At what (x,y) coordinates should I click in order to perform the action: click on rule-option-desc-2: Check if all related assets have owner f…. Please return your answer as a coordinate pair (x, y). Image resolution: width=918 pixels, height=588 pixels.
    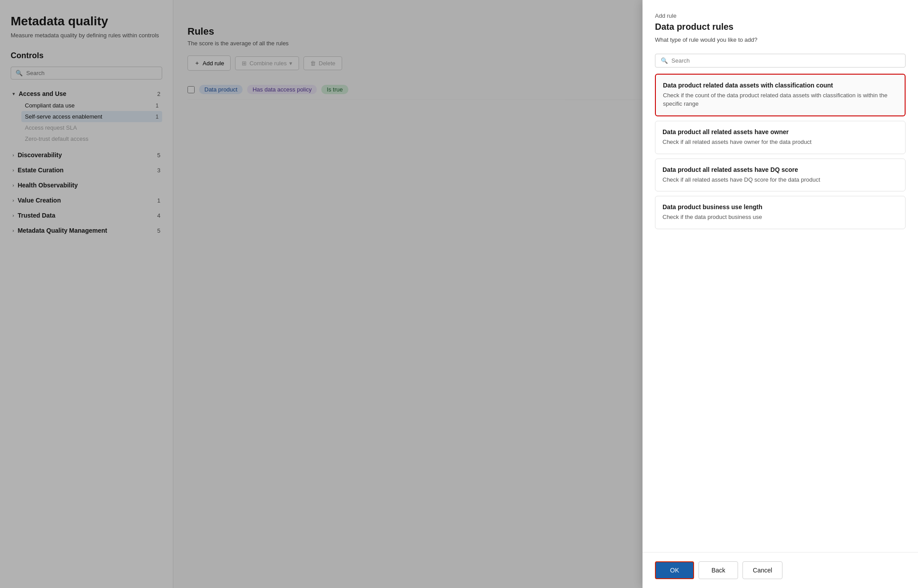
    Looking at the image, I should click on (780, 142).